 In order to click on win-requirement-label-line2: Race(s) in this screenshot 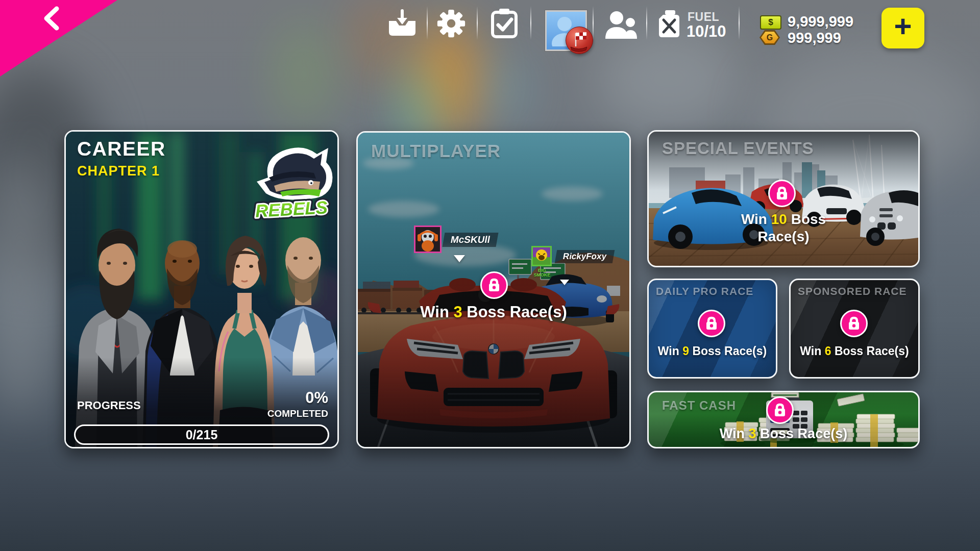, I will do `click(783, 237)`.